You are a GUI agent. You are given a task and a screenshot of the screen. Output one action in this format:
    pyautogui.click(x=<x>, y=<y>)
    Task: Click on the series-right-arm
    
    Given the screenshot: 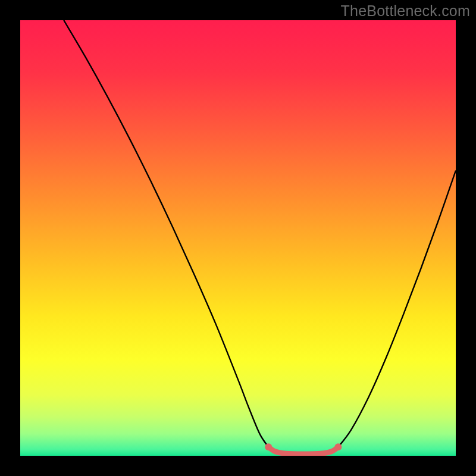 What is the action you would take?
    pyautogui.click(x=397, y=309)
    